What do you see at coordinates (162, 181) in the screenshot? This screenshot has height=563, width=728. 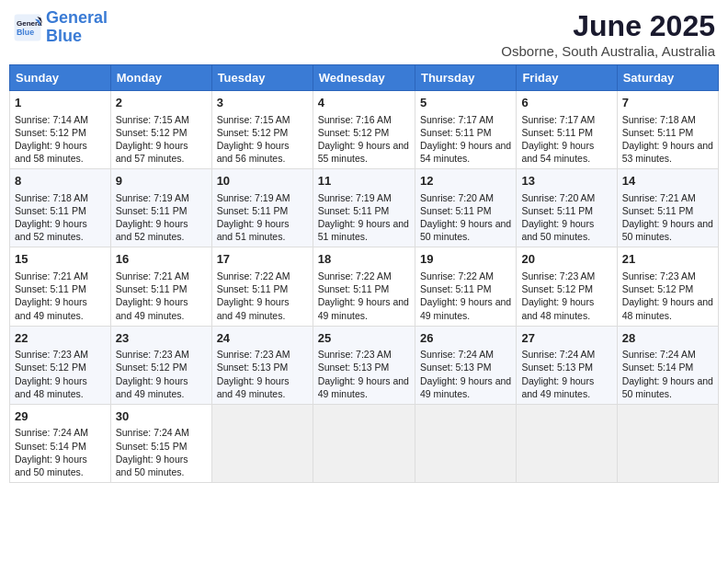 I see `day-number: 9` at bounding box center [162, 181].